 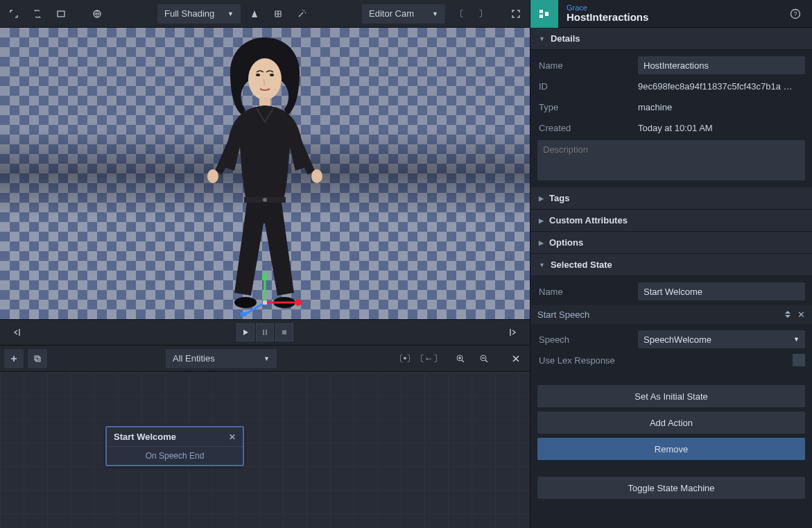 I want to click on grid-icon, so click(x=278, y=14).